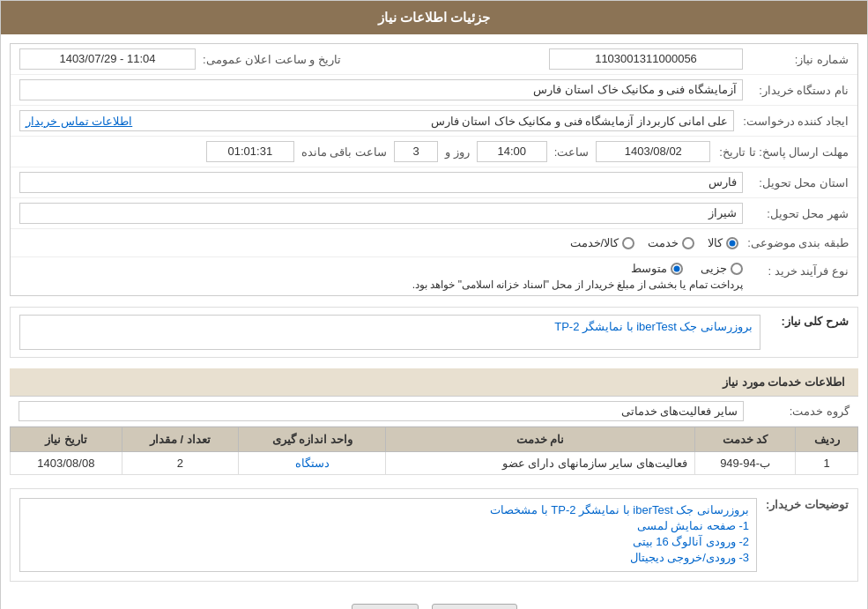 The image size is (868, 609). Describe the element at coordinates (250, 152) in the screenshot. I see `deadline-remaining: 01:01:31` at that location.